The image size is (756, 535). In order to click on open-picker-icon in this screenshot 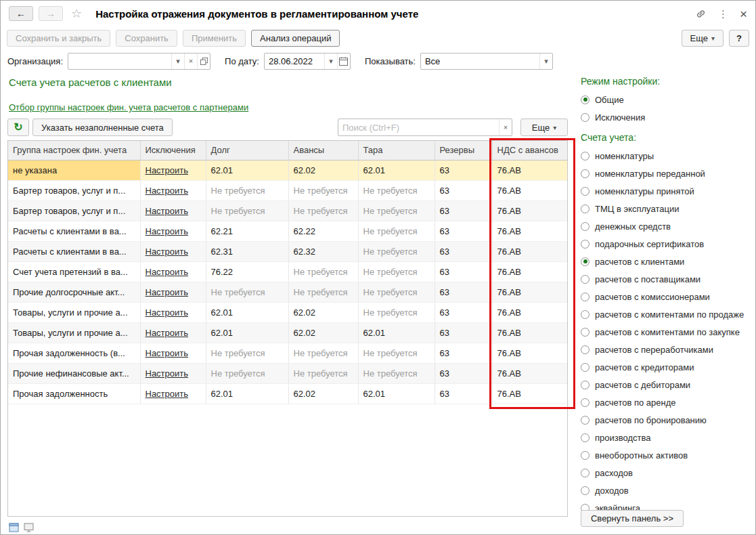, I will do `click(203, 61)`.